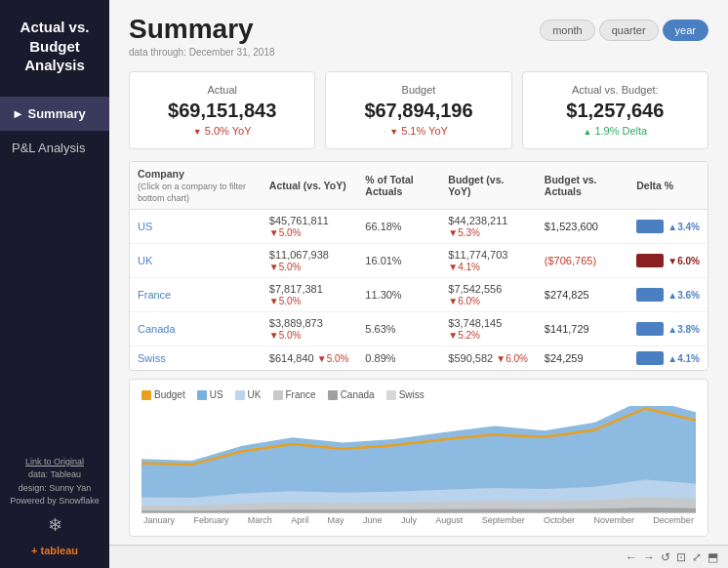 The image size is (728, 568). I want to click on col-company: Company (Click on a company to filter bo…, so click(195, 185).